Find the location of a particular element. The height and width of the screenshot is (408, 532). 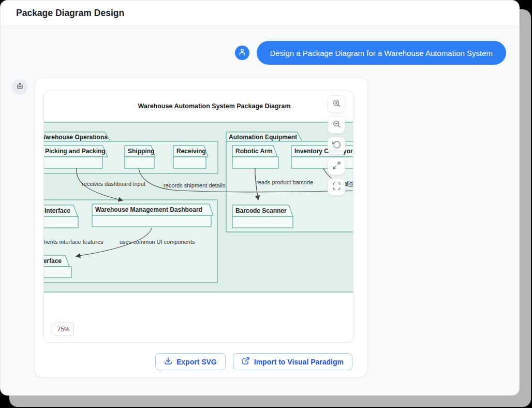

fullscreen-button is located at coordinates (336, 166).